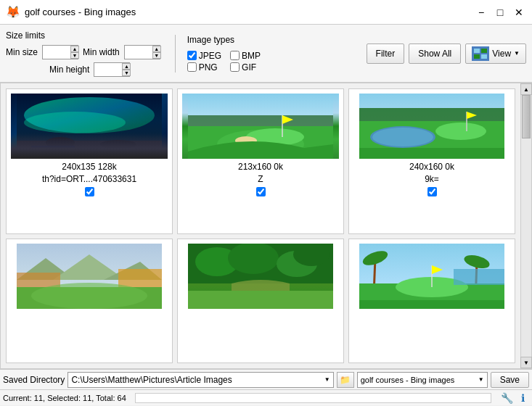 The height and width of the screenshot is (406, 532). Describe the element at coordinates (60, 52) in the screenshot. I see `min-size-input: 100 ▲ ▼` at that location.